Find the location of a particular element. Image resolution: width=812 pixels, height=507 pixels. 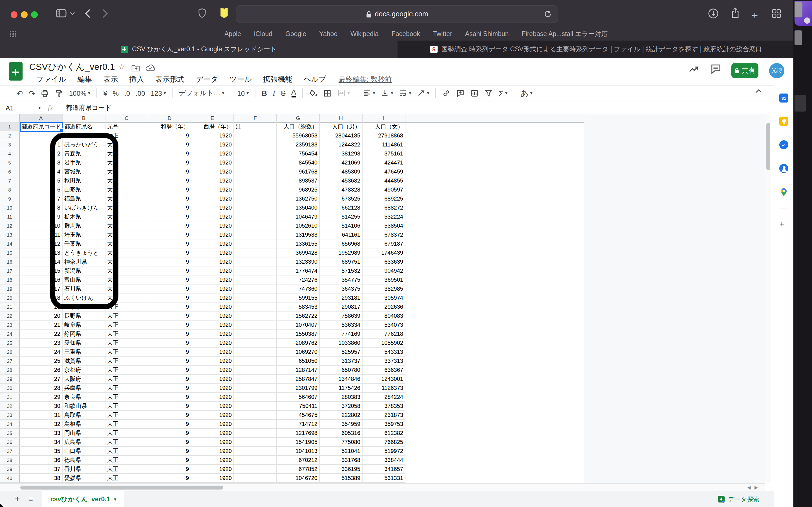

cell-G19: 747360 is located at coordinates (298, 289).